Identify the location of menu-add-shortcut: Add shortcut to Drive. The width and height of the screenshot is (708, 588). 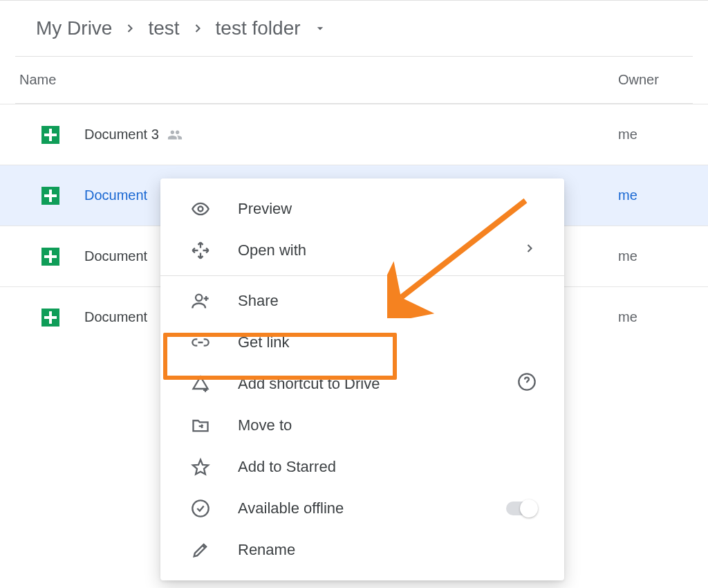
(362, 384).